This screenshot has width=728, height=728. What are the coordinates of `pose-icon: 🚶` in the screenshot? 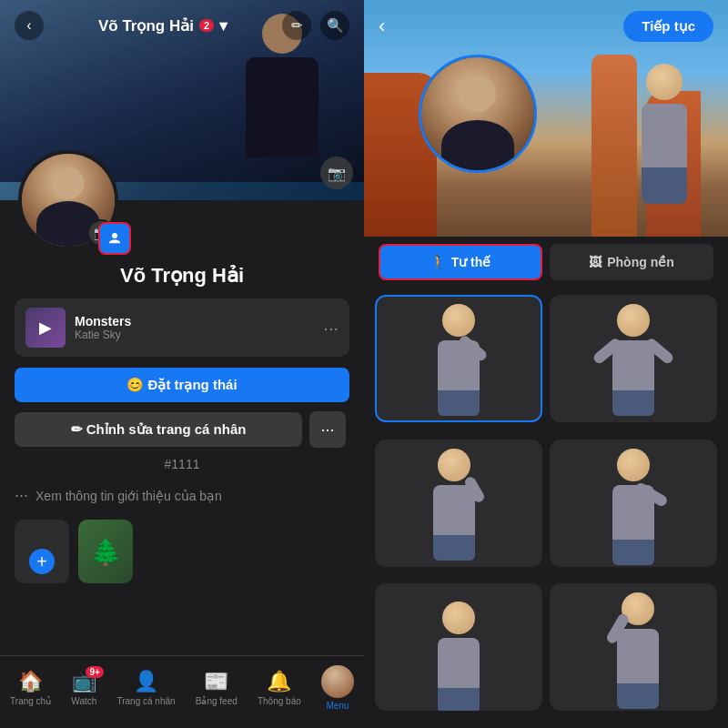 It's located at (439, 262).